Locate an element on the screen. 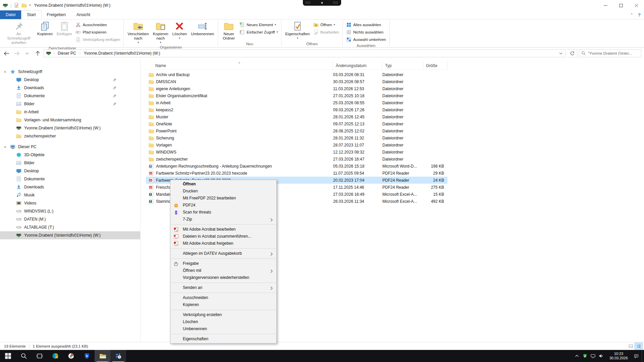 The image size is (644, 362). file-explorer-button is located at coordinates (103, 356).